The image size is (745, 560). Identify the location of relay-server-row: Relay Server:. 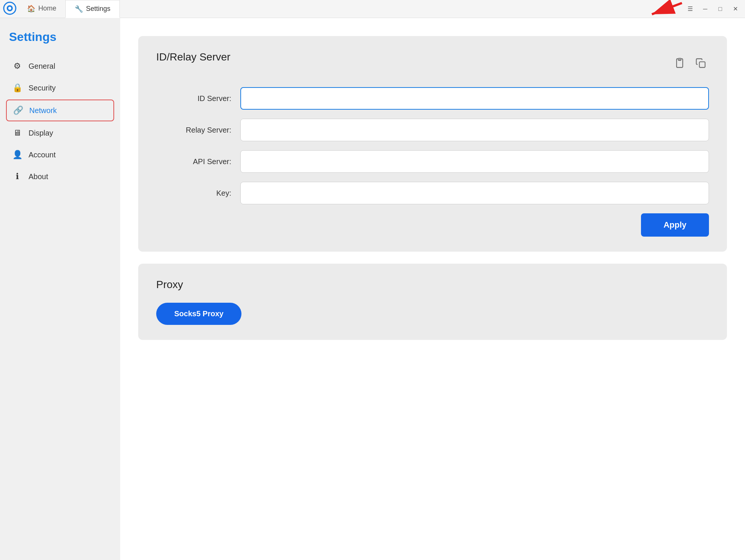
(433, 130).